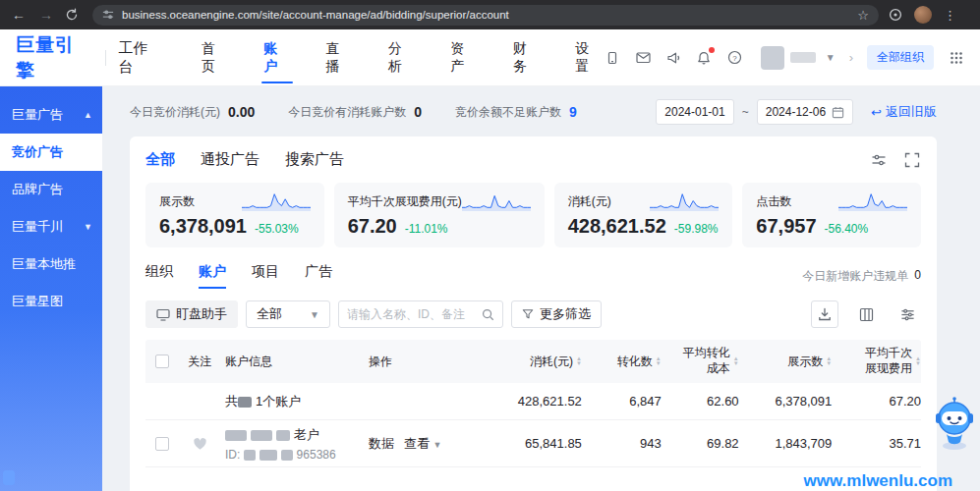  What do you see at coordinates (9, 477) in the screenshot?
I see `corner-widget` at bounding box center [9, 477].